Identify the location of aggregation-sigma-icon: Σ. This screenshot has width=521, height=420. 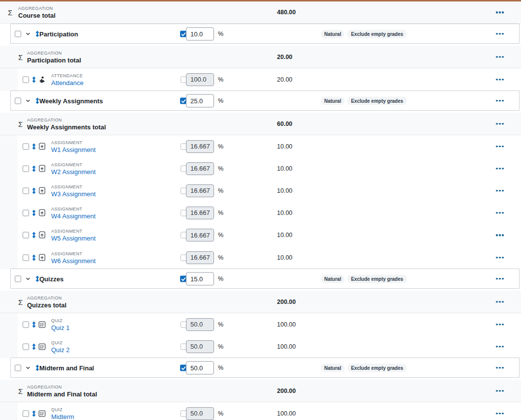
(21, 302).